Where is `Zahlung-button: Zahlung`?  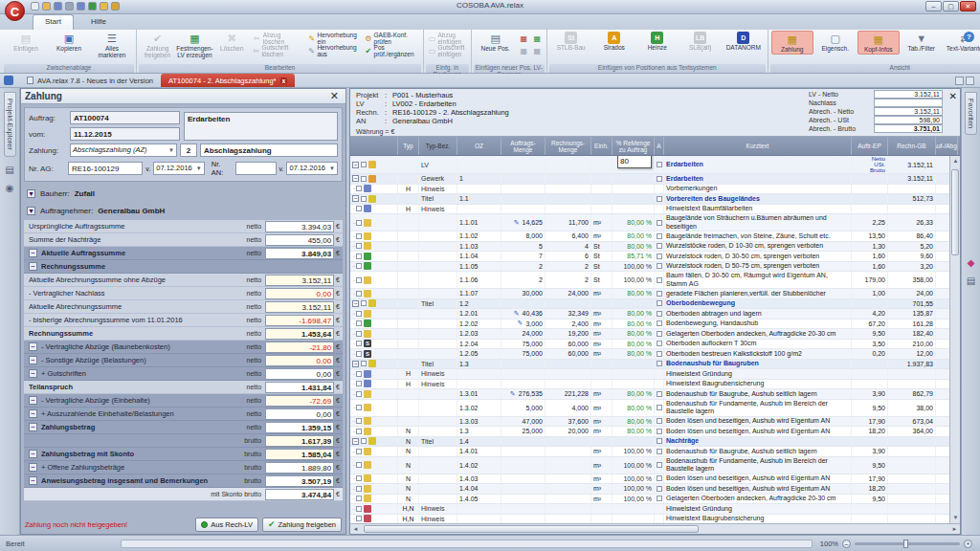
Zahlung-button: Zahlung is located at coordinates (792, 42).